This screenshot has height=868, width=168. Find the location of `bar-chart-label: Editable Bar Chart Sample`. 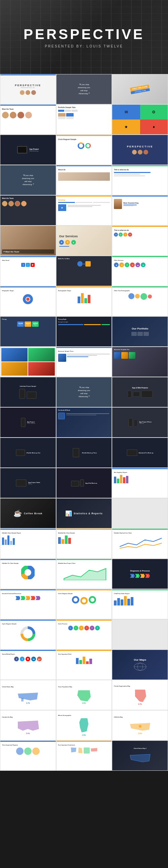

bar-chart-label: Editable Bar Chart Sample is located at coordinates (84, 533).